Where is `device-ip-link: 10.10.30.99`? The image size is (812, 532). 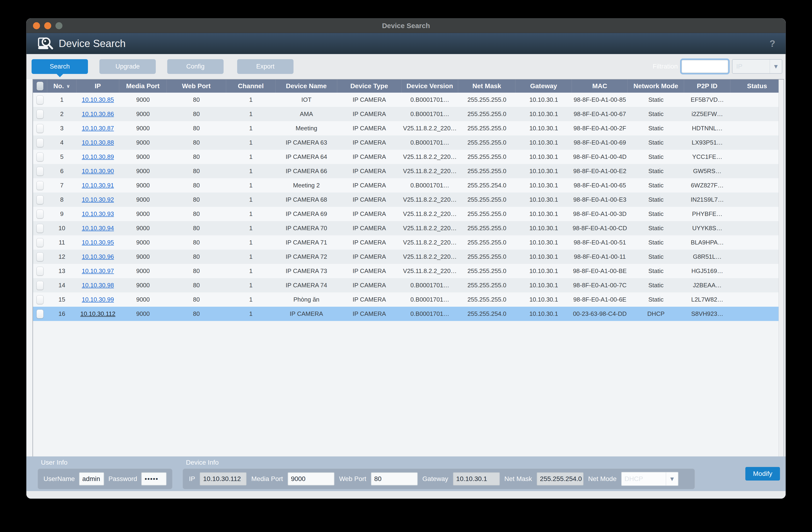 device-ip-link: 10.10.30.99 is located at coordinates (98, 300).